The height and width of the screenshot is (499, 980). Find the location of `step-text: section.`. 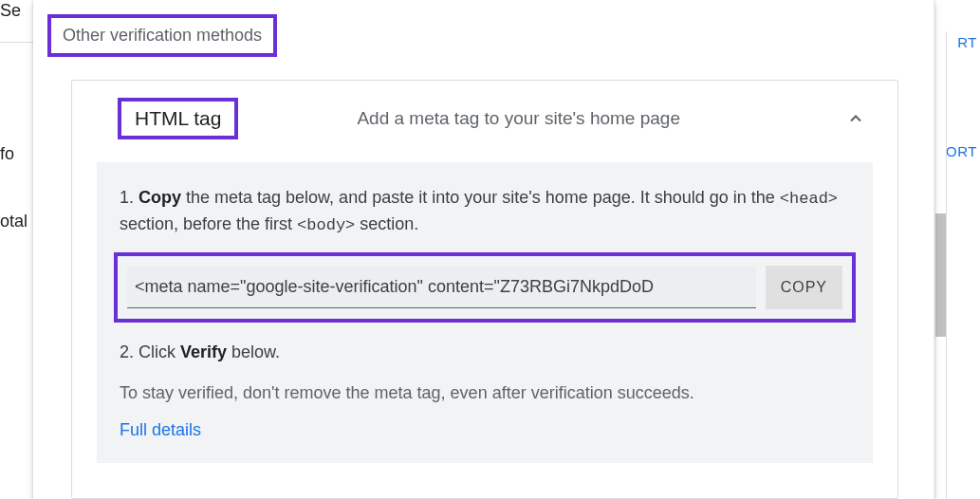

step-text: section. is located at coordinates (387, 224).